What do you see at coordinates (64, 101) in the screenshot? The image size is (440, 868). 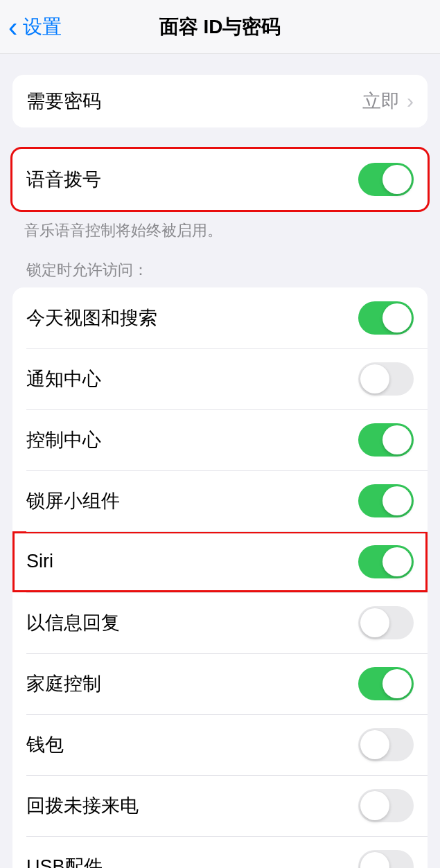 I see `require-passcode-label: 需要密码` at bounding box center [64, 101].